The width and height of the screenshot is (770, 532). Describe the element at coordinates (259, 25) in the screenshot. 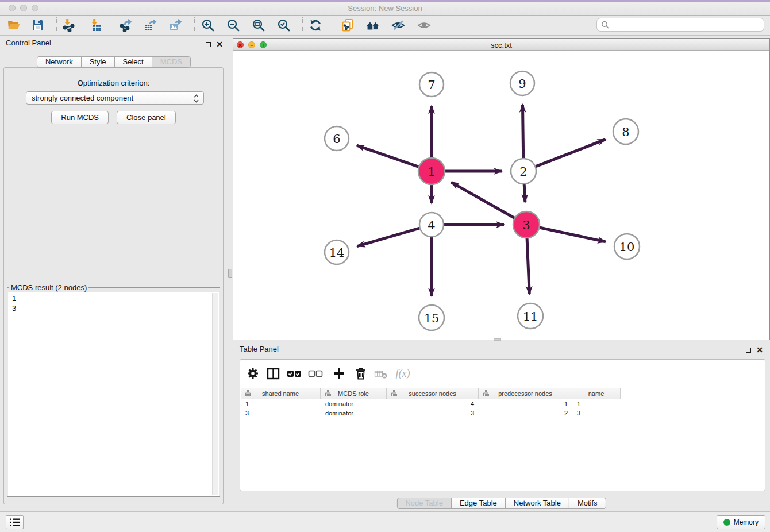

I see `zoom-fit-button` at that location.